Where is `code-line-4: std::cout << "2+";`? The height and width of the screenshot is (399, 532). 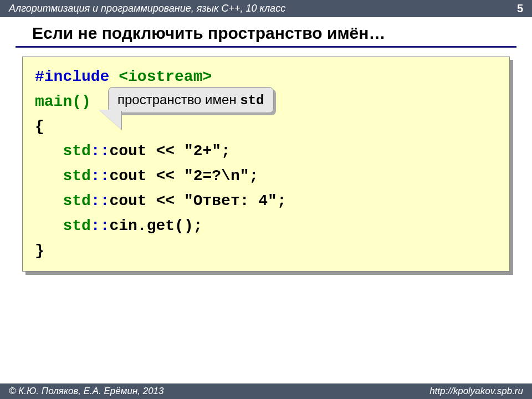 code-line-4: std::cout << "2+"; is located at coordinates (266, 152).